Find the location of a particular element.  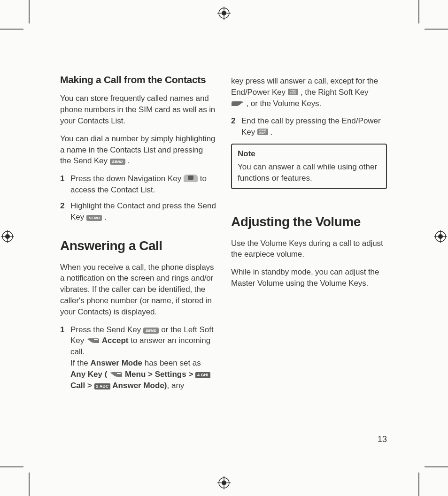

note-title: Note is located at coordinates (309, 154).